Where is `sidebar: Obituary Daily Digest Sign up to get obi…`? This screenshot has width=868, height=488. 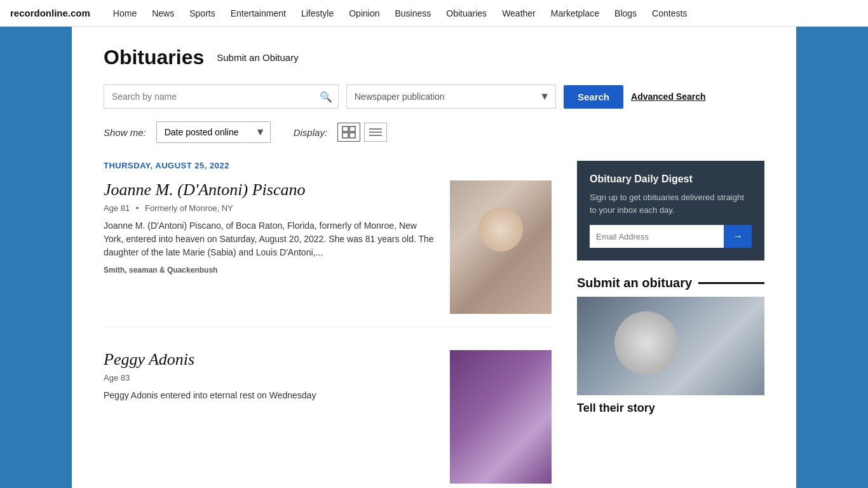 sidebar: Obituary Daily Digest Sign up to get obi… is located at coordinates (671, 324).